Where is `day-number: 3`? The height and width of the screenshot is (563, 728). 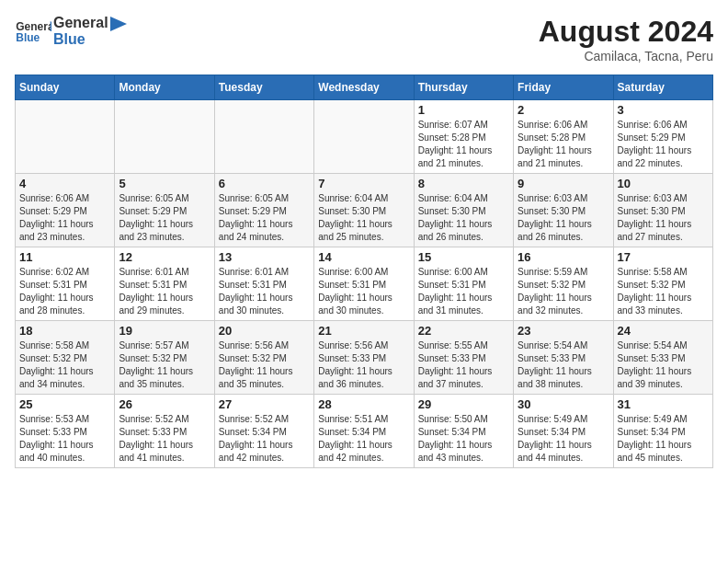
day-number: 3 is located at coordinates (664, 110).